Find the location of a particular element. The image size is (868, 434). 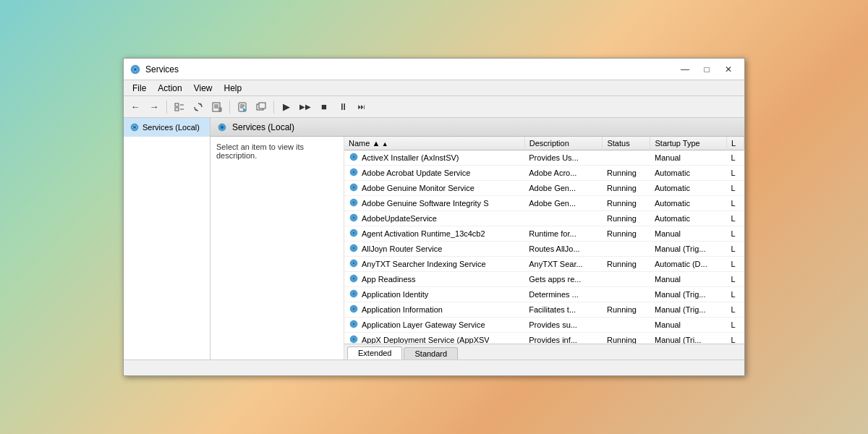

forward-button: → is located at coordinates (154, 107).